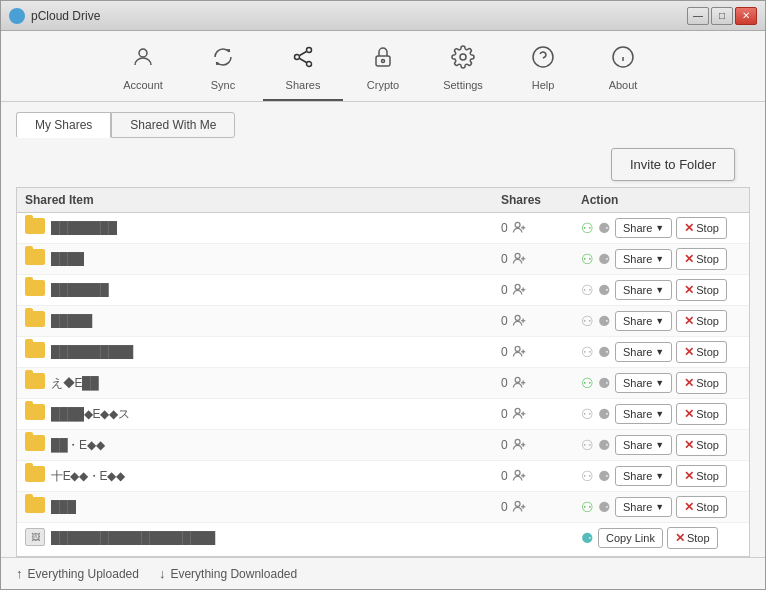 The width and height of the screenshot is (766, 590). Describe the element at coordinates (543, 60) in the screenshot. I see `help-icon` at that location.